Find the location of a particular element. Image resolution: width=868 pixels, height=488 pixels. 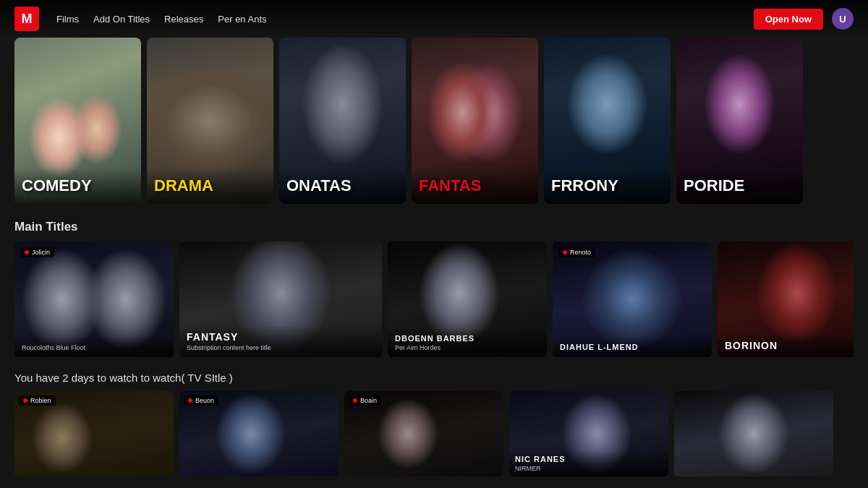

expiry-title-4: Nic Ranes is located at coordinates (589, 459).